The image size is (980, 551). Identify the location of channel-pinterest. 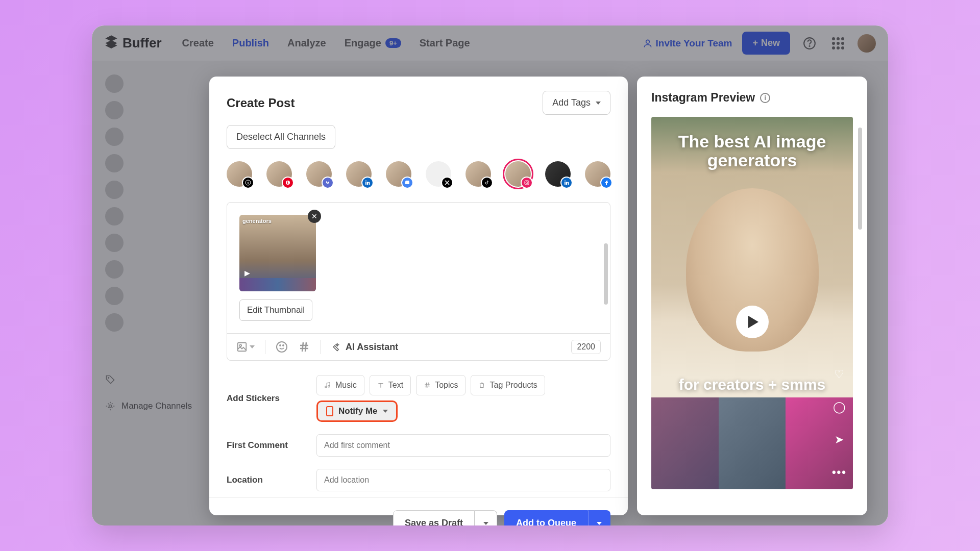
(279, 174).